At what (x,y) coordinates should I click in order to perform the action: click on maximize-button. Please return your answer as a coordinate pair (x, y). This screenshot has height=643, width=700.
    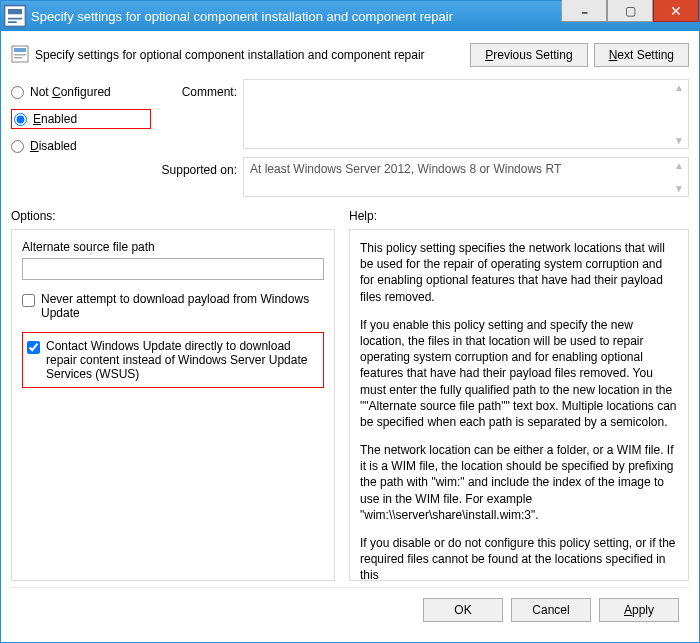
    Looking at the image, I should click on (630, 11).